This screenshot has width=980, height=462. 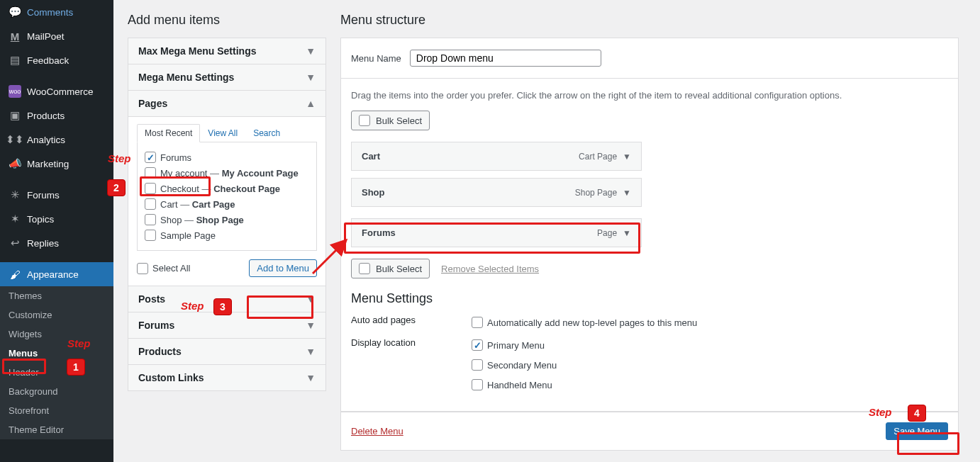 I want to click on menu-settings-title: Menu Settings, so click(x=650, y=299).